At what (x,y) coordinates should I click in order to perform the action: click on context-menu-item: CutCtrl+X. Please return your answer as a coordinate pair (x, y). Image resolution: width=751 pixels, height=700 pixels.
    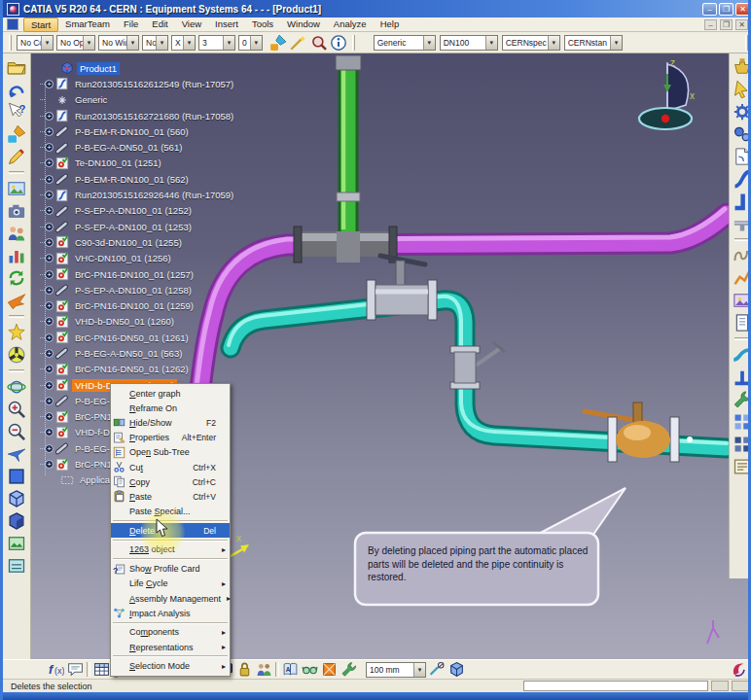
    Looking at the image, I should click on (170, 467).